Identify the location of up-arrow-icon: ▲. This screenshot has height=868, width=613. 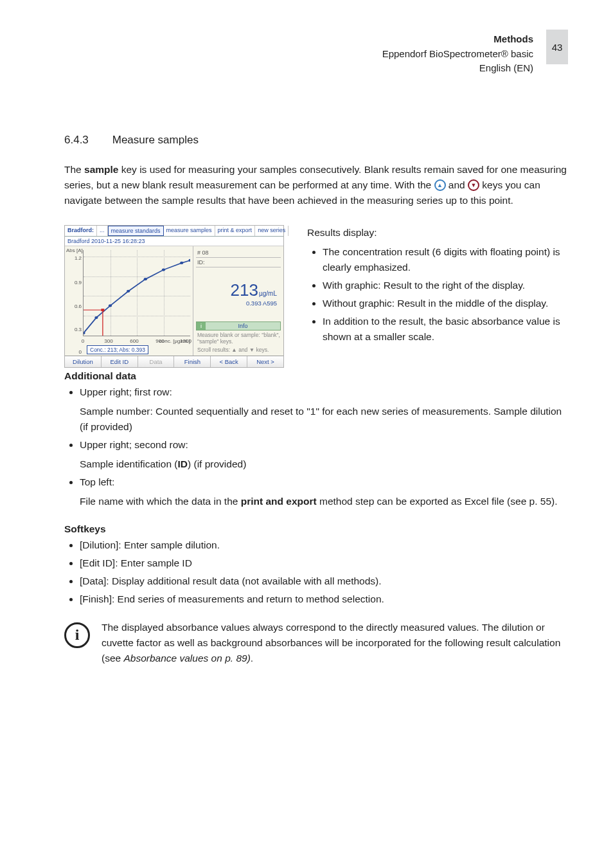
(440, 185).